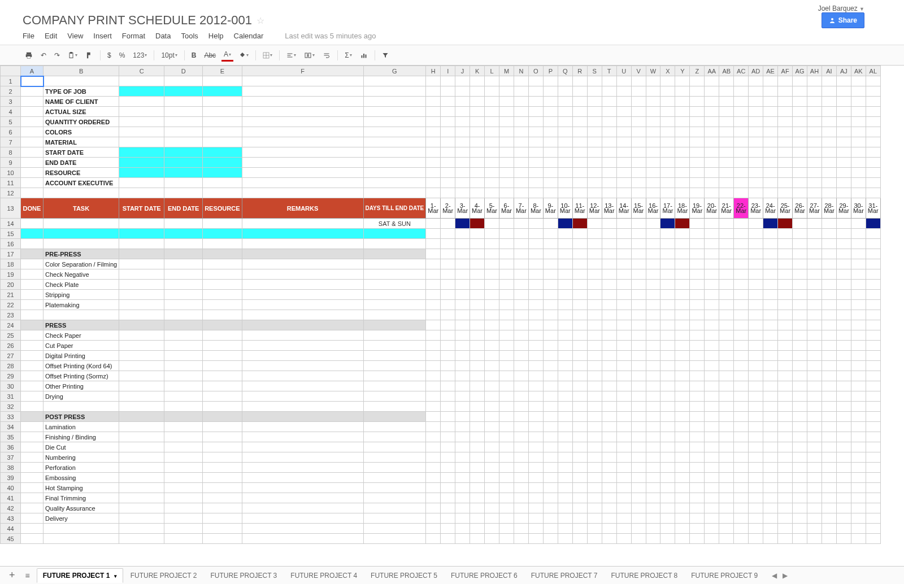 The image size is (904, 588). I want to click on row-header: 26, so click(11, 346).